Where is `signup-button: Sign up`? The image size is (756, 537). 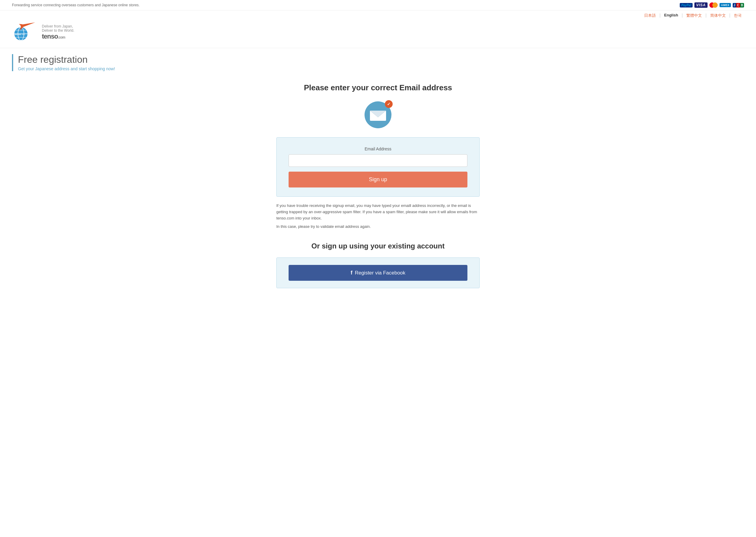 signup-button: Sign up is located at coordinates (378, 180).